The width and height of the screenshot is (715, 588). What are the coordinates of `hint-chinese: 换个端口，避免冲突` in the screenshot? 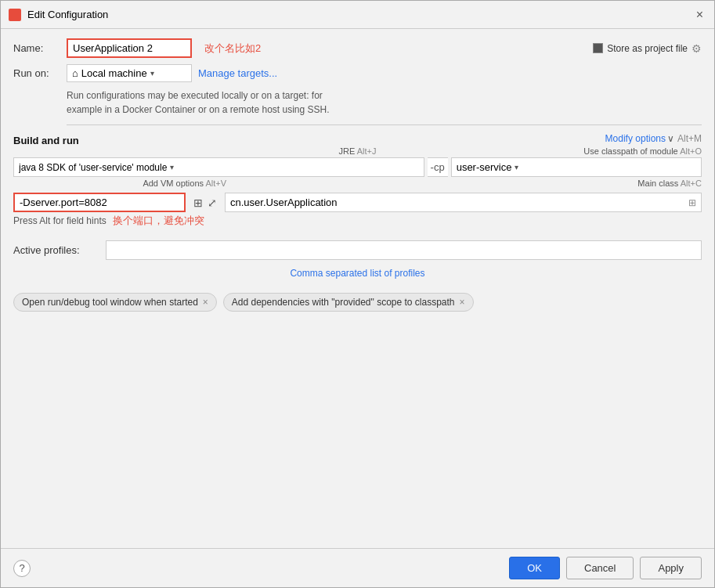 It's located at (158, 221).